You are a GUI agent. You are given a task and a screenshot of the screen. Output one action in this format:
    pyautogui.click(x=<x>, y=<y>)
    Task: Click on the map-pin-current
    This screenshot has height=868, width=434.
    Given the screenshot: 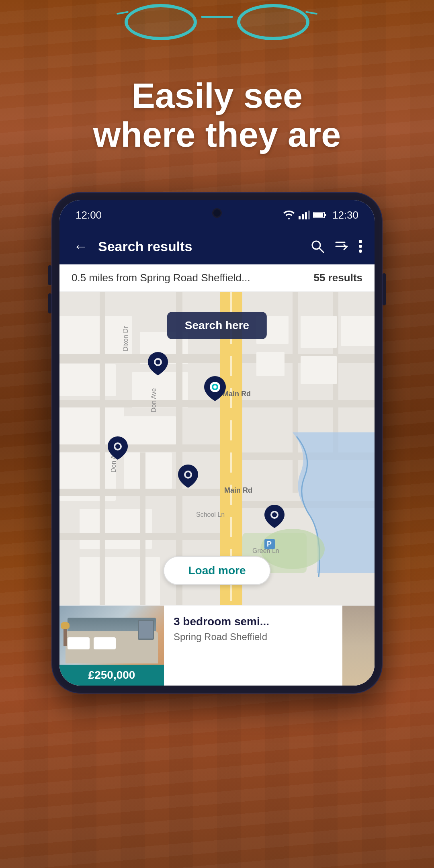 What is the action you would take?
    pyautogui.click(x=215, y=389)
    